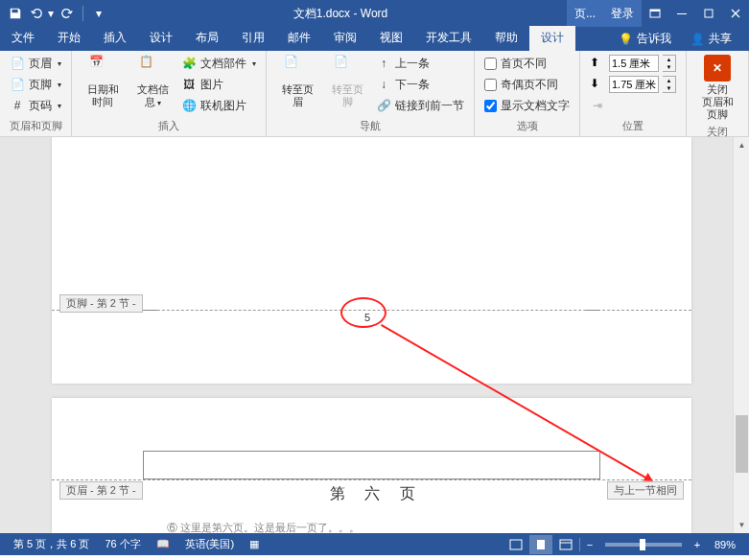 This screenshot has width=749, height=560. I want to click on doc-name: 文档1.docx, so click(322, 13).